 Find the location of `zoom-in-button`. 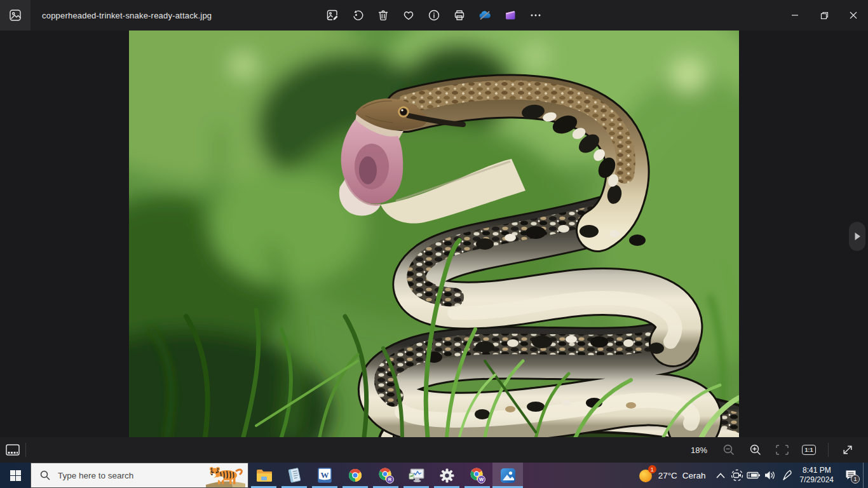

zoom-in-button is located at coordinates (756, 450).